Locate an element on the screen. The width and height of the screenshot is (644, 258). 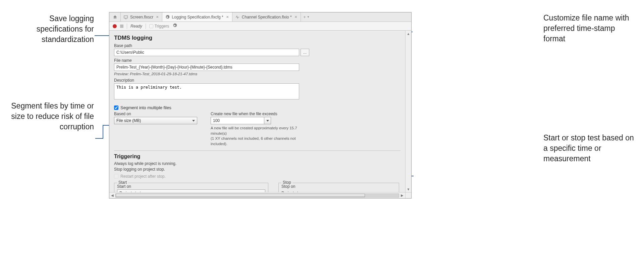
vertical-scrollbar: ▲ ▼ is located at coordinates (408, 112).